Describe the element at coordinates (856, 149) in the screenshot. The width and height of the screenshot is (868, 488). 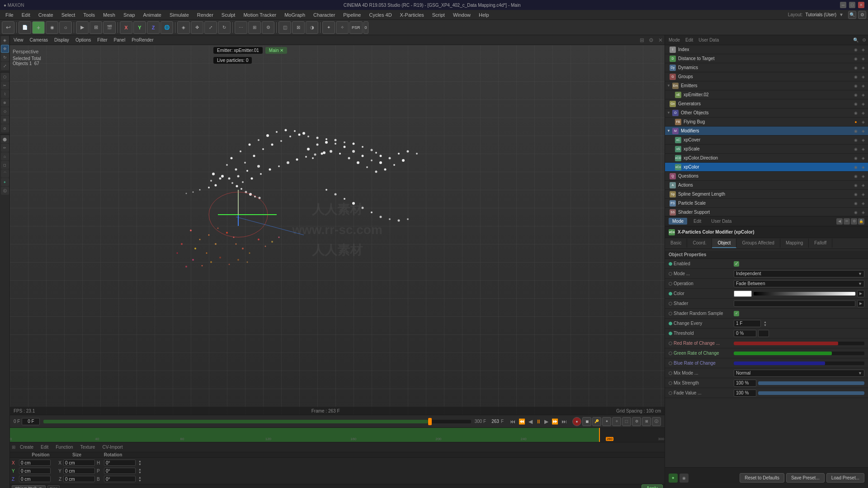
I see `obj-vis-xpscale: ◉` at that location.